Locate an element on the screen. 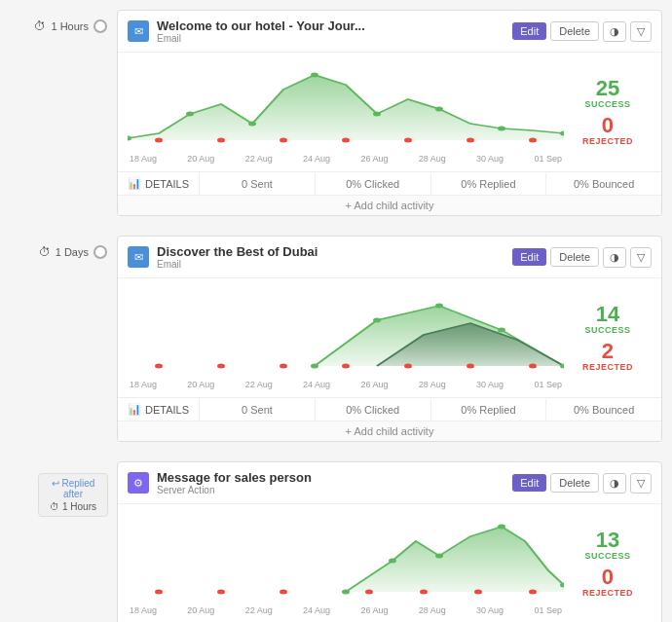 The image size is (672, 622). card-title-area-1: Welcome to our hotel - Your Jour... Emai… is located at coordinates (331, 31).